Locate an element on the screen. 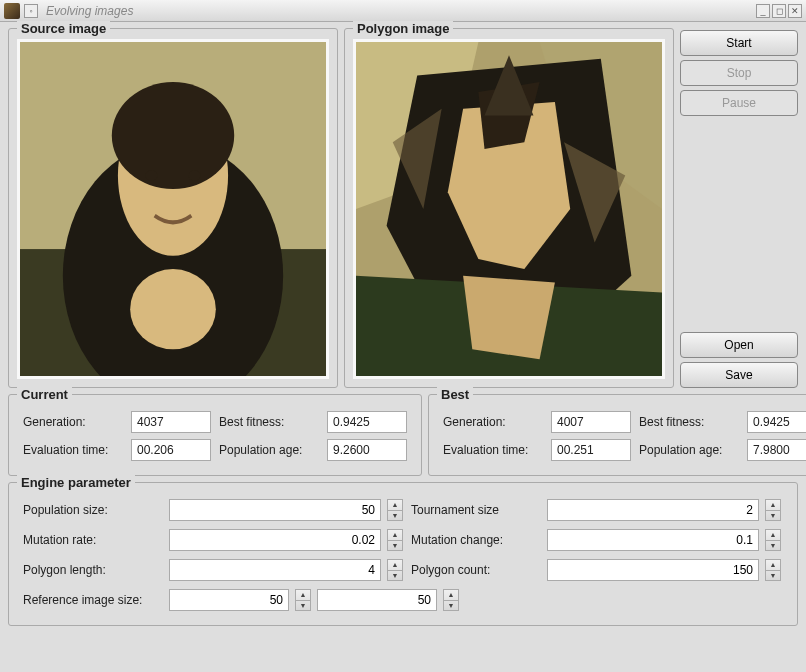  tournament-size-input is located at coordinates (653, 510).